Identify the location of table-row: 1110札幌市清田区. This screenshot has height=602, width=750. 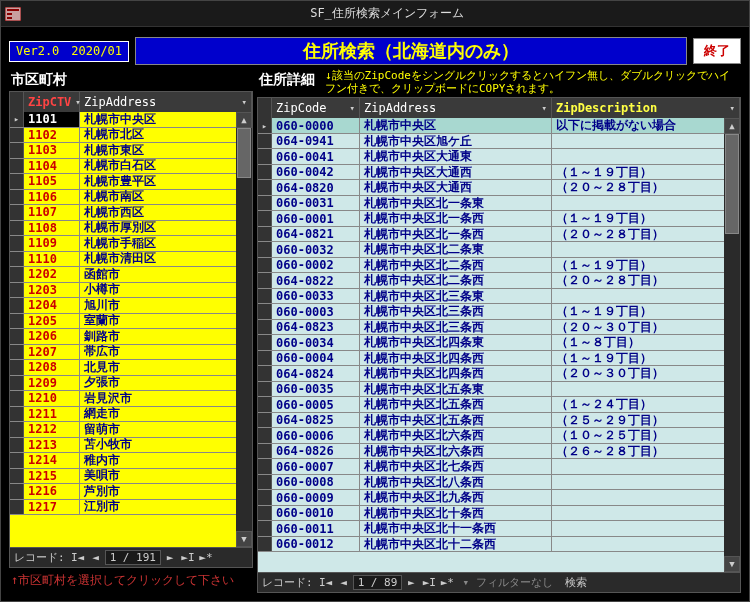
(131, 260).